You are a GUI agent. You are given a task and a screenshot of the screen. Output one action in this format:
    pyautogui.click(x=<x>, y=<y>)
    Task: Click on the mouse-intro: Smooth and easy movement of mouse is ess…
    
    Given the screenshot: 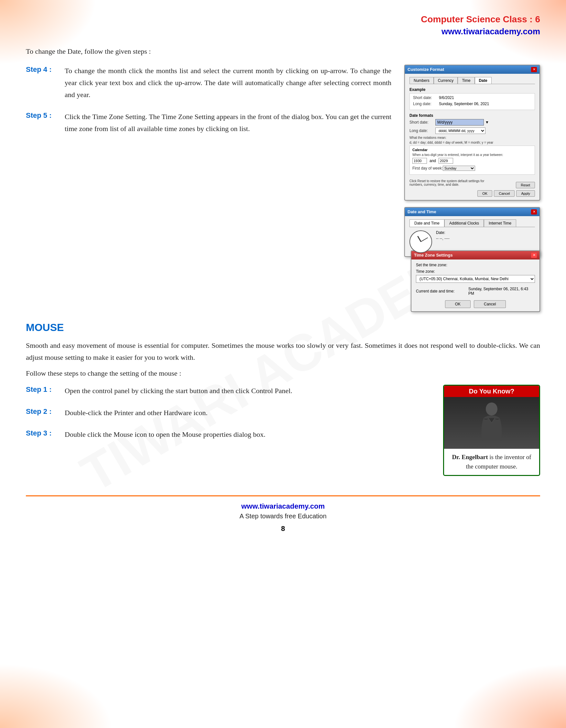 What is the action you would take?
    pyautogui.click(x=283, y=351)
    